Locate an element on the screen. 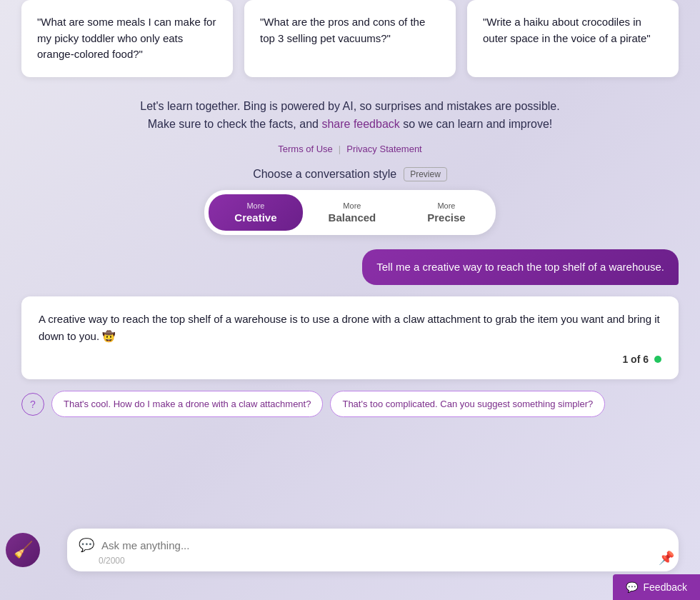 The width and height of the screenshot is (700, 600). input-box-container: 💬 0/2000 is located at coordinates (373, 550).